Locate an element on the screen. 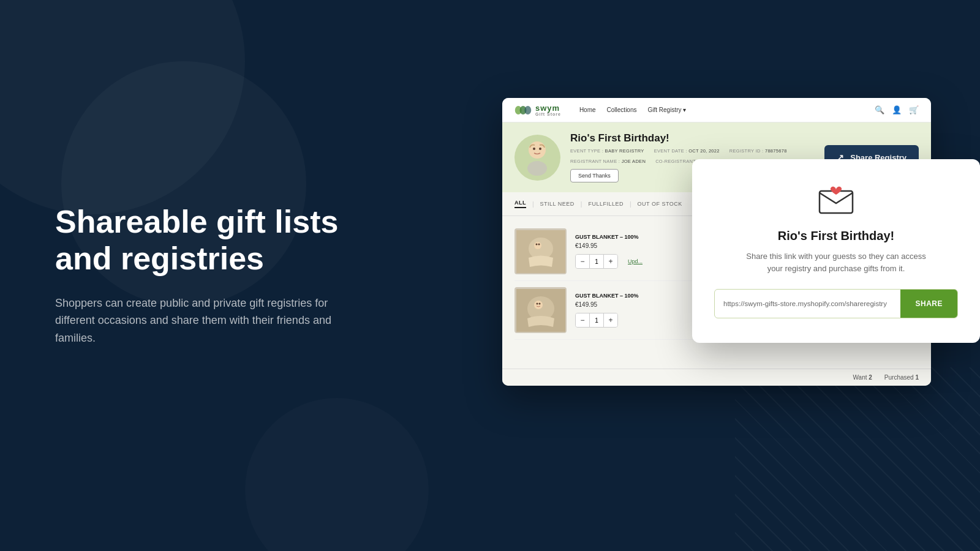 This screenshot has height=551, width=980. store-nav: swym Gift Store Home Collections Gift Re… is located at coordinates (717, 110).